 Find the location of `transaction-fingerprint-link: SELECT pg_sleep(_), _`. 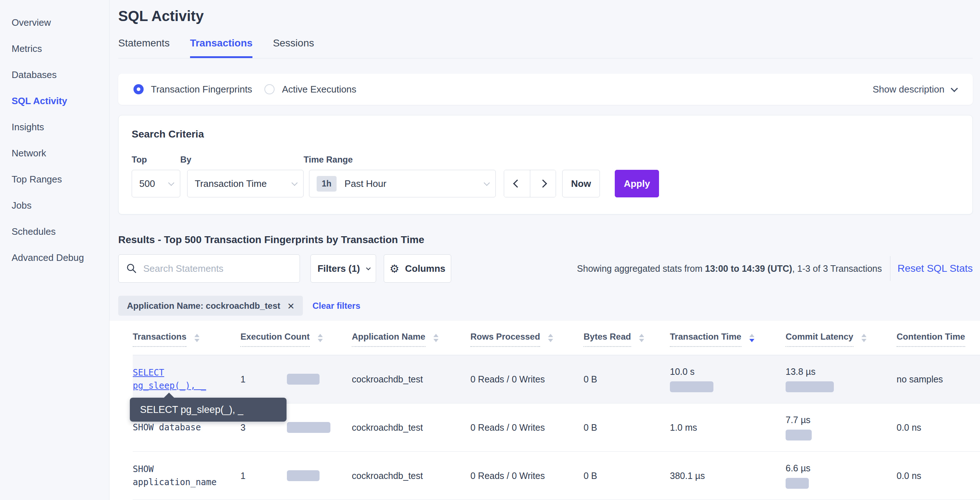

transaction-fingerprint-link: SELECT pg_sleep(_), _ is located at coordinates (177, 379).